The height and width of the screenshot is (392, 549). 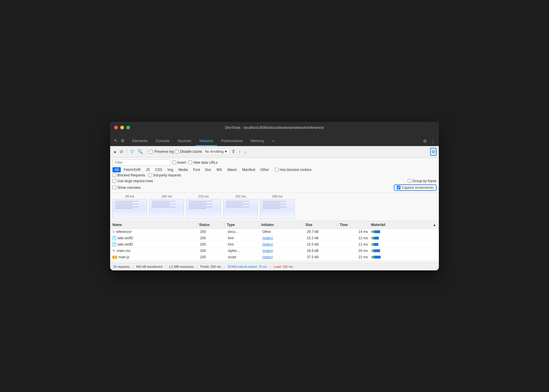 What do you see at coordinates (154, 232) in the screenshot?
I see `td-name-1: ≡ reference/` at bounding box center [154, 232].